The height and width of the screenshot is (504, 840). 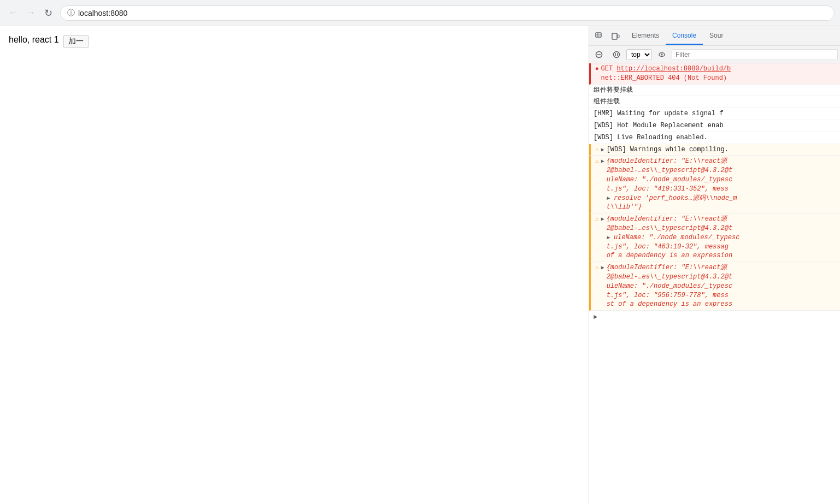 What do you see at coordinates (721, 185) in the screenshot?
I see `log-warn-obj-1-text: {moduleIdentifier: "E:\\react源 2@babel-……` at bounding box center [721, 185].